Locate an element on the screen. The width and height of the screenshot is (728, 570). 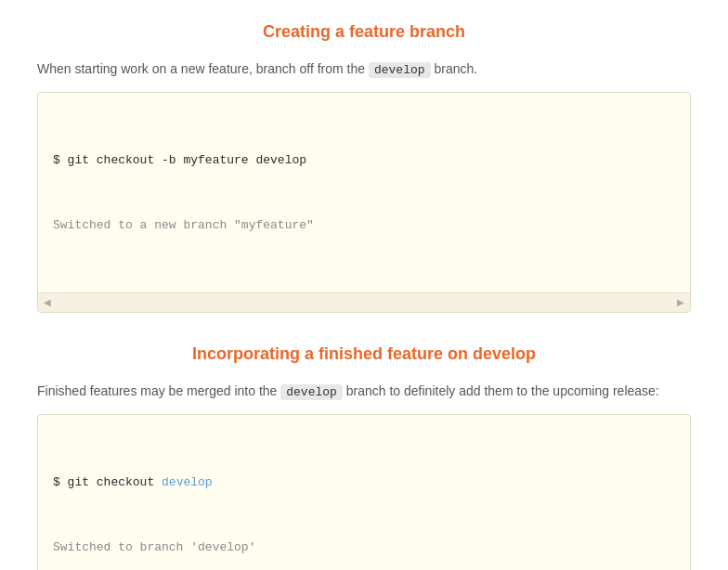
section1-scroll-left: ◀ is located at coordinates (47, 303).